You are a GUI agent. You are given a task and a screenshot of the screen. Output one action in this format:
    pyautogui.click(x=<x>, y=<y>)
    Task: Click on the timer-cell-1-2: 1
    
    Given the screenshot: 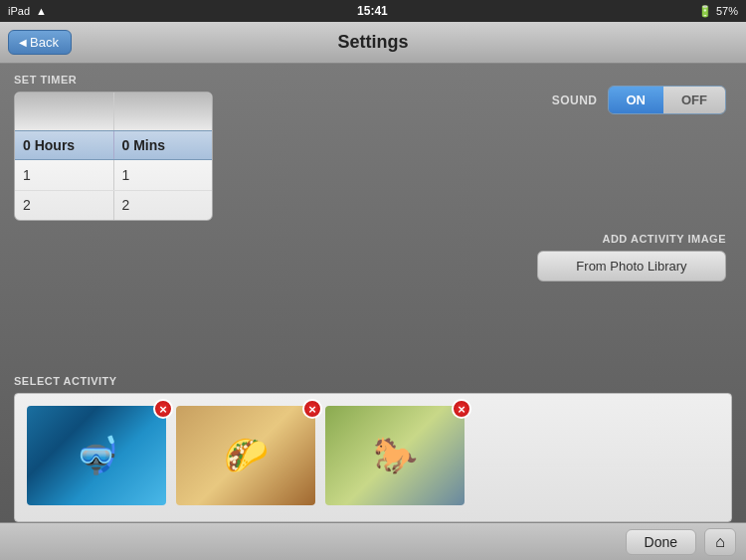 What is the action you would take?
    pyautogui.click(x=163, y=175)
    